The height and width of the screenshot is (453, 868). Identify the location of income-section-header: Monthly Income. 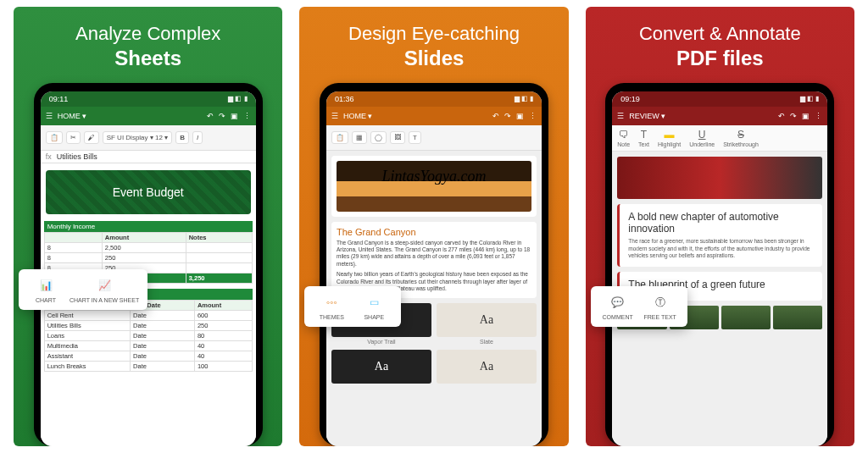
(148, 227).